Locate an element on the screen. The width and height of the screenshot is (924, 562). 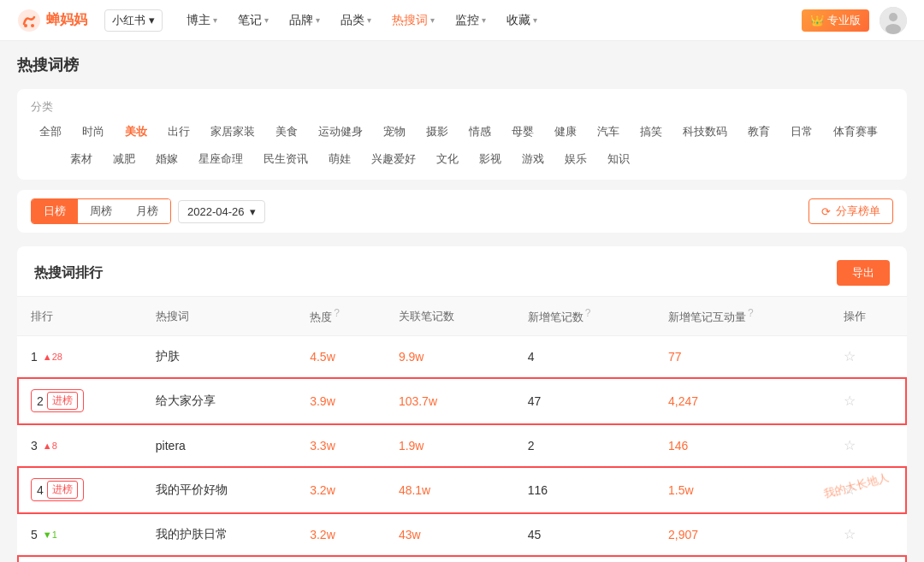
cat-item: 时尚 is located at coordinates (93, 132).